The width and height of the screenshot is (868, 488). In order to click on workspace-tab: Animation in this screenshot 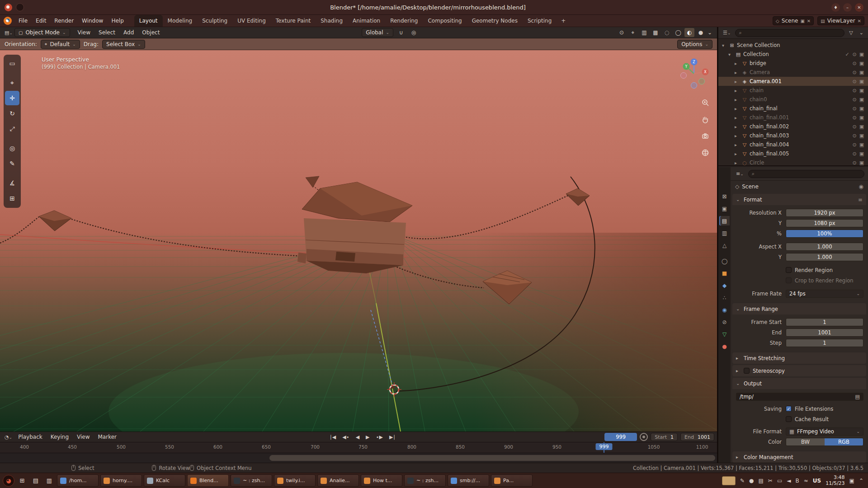, I will do `click(366, 21)`.